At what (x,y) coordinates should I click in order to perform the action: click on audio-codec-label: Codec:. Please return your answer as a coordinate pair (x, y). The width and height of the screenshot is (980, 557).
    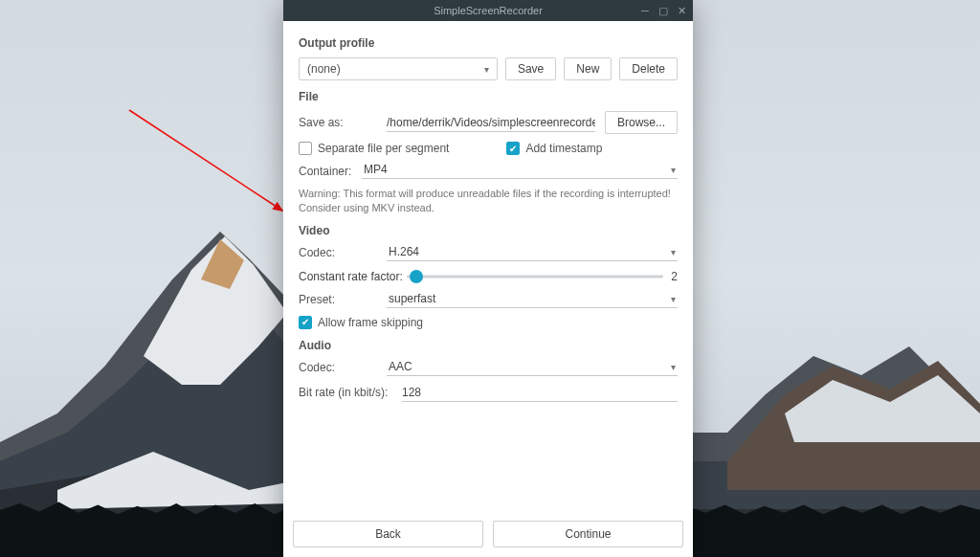
    Looking at the image, I should click on (343, 368).